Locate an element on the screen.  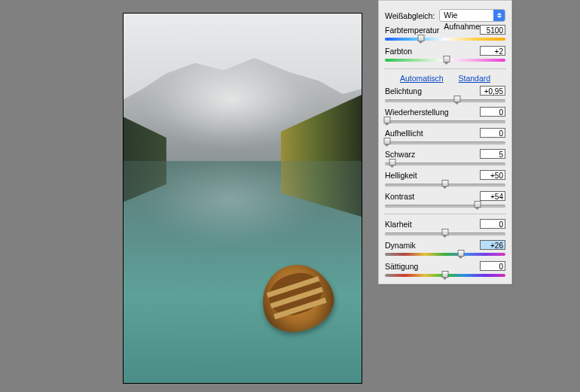
temperature-label: Farbtemperatur is located at coordinates (432, 30).